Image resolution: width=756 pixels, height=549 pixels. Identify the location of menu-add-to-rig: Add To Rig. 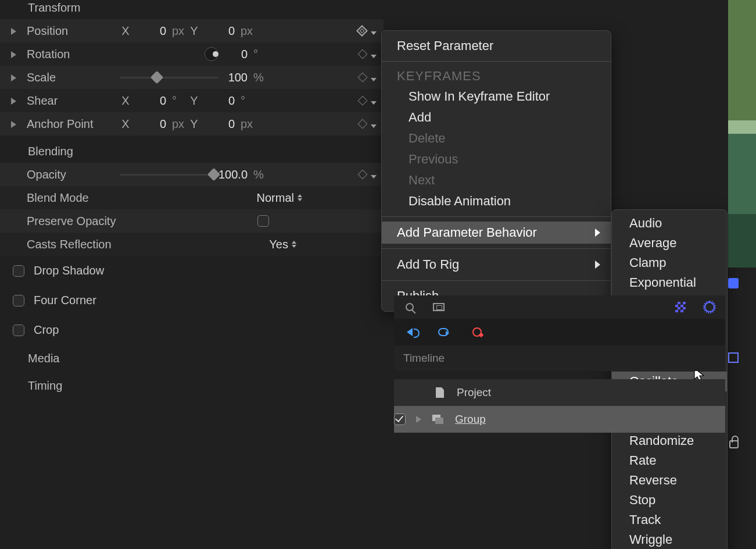
(496, 265).